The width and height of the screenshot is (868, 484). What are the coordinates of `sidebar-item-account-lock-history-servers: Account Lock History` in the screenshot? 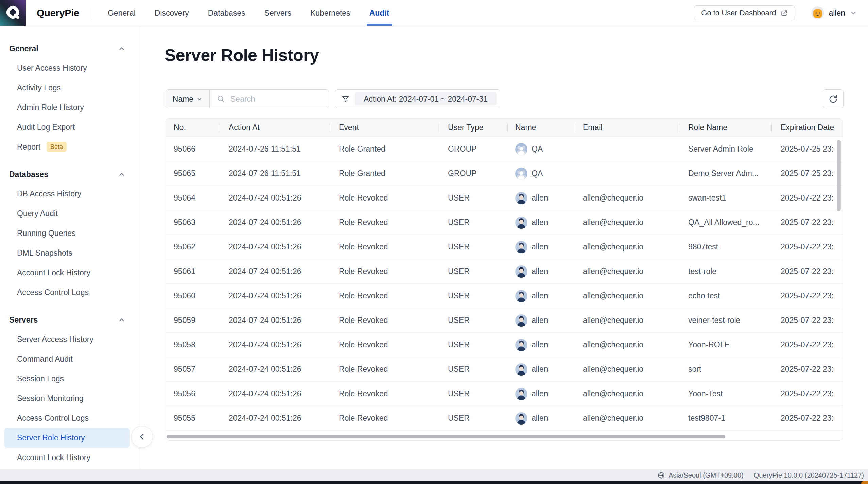 It's located at (67, 457).